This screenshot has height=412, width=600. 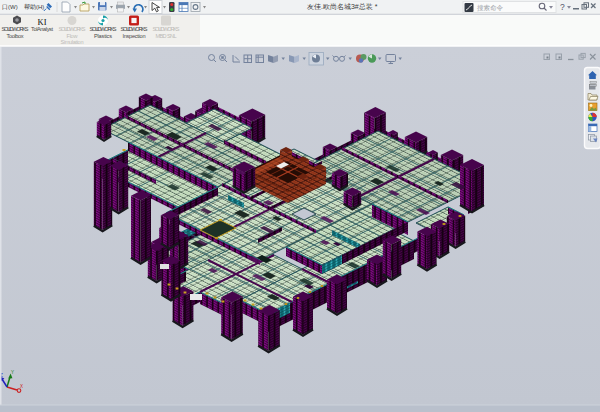 What do you see at coordinates (166, 36) in the screenshot?
I see `svg-text: MBD SNL` at bounding box center [166, 36].